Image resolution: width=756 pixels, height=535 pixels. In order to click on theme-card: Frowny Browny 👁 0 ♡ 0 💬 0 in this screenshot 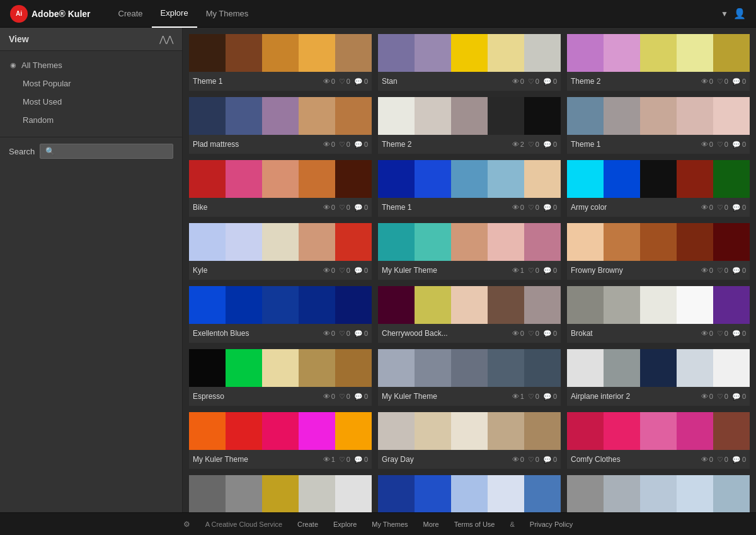, I will do `click(658, 251)`.